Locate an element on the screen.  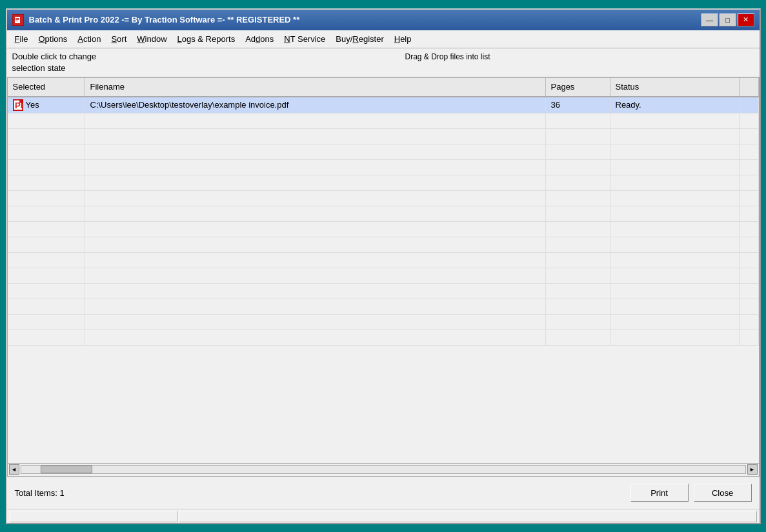
menu-ntservice: NT Service is located at coordinates (305, 39).